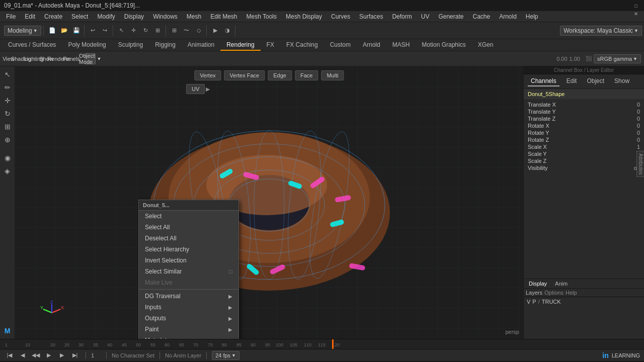  Describe the element at coordinates (572, 81) in the screenshot. I see `edit-tab: Edit` at that location.